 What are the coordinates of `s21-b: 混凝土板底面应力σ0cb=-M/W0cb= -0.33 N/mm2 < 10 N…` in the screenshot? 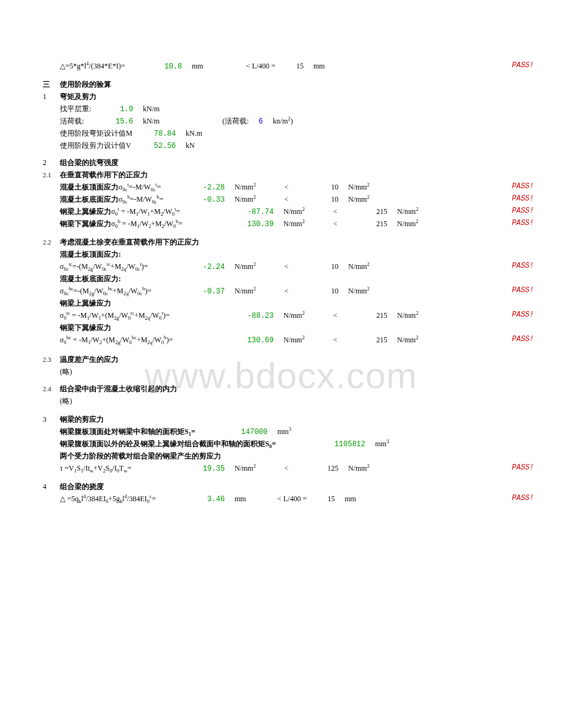 It's located at (290, 200).